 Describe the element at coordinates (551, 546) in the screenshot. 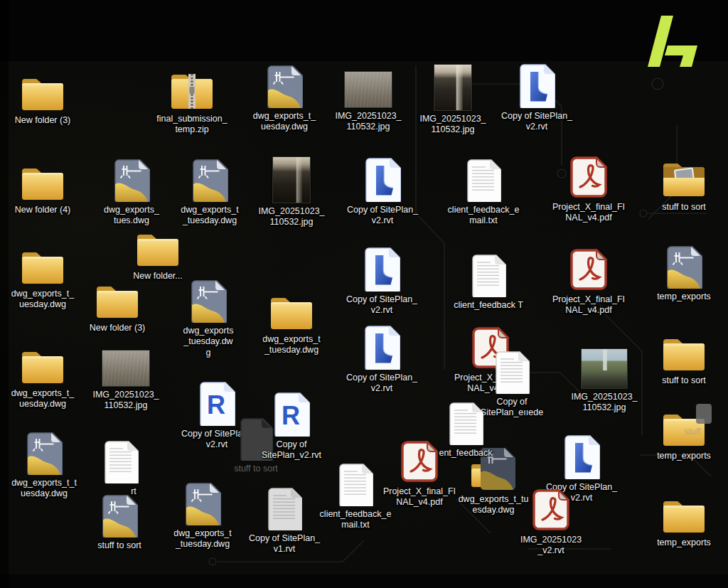

I see `icon-label: IMG_20251023_v2.rvt` at that location.